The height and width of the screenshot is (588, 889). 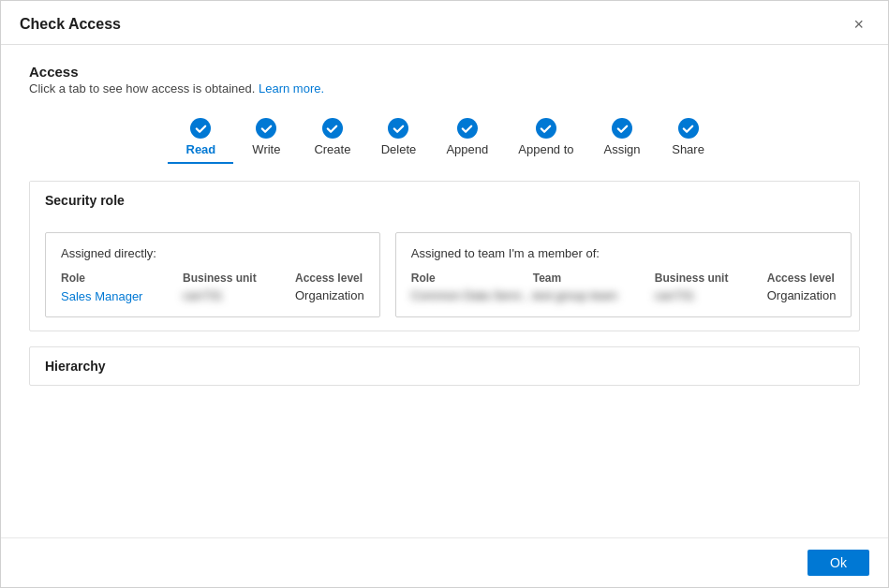 What do you see at coordinates (472, 278) in the screenshot?
I see `col-header-role2: Role` at bounding box center [472, 278].